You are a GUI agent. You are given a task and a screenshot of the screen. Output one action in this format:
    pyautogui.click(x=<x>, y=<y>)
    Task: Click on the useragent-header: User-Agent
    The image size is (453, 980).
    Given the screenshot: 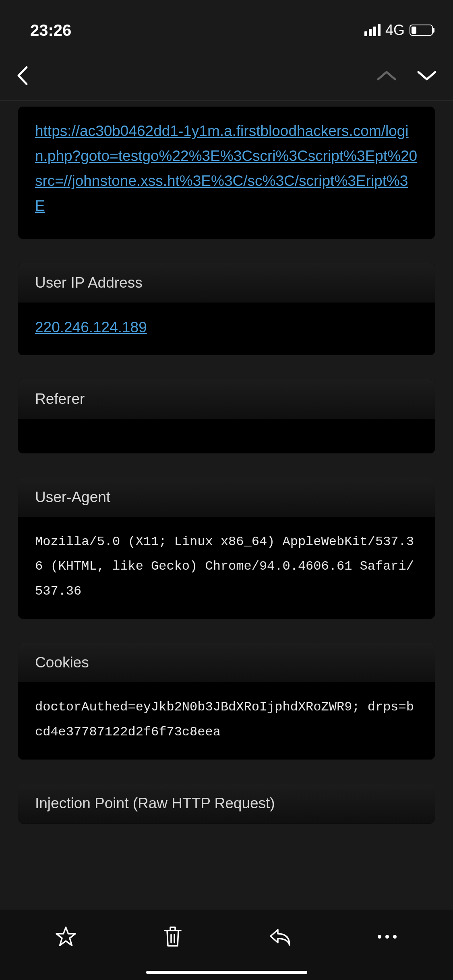 What is the action you would take?
    pyautogui.click(x=226, y=497)
    